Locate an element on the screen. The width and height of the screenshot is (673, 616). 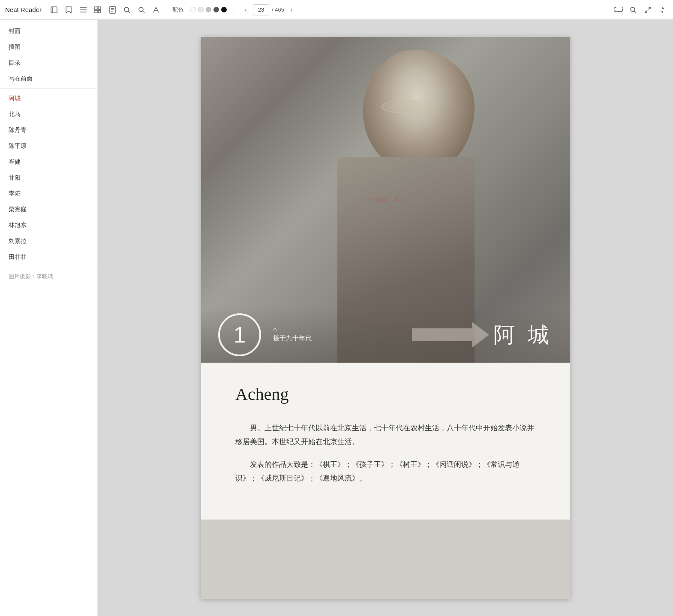
chapter-title-cn: 阿 城 is located at coordinates (523, 335).